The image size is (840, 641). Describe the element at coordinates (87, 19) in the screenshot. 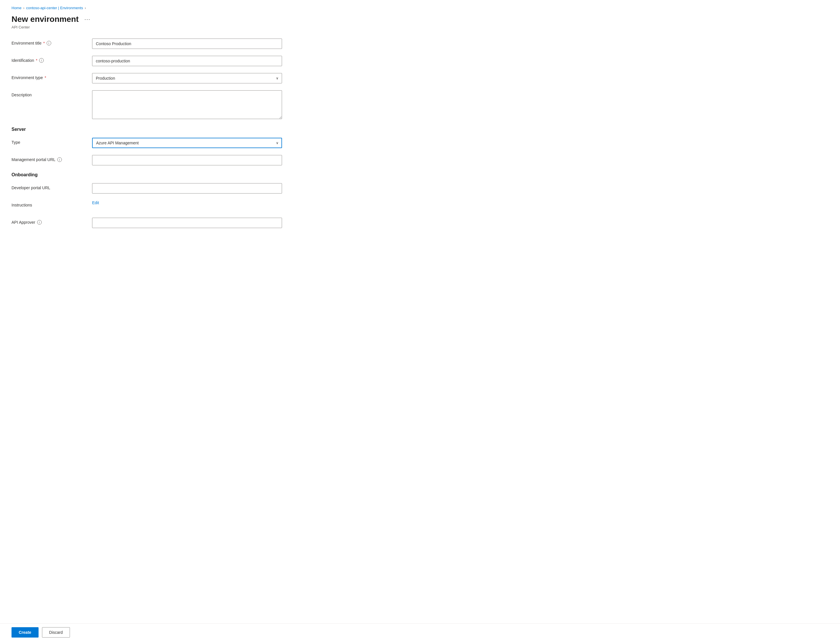

I see `more-options-button: ···` at that location.